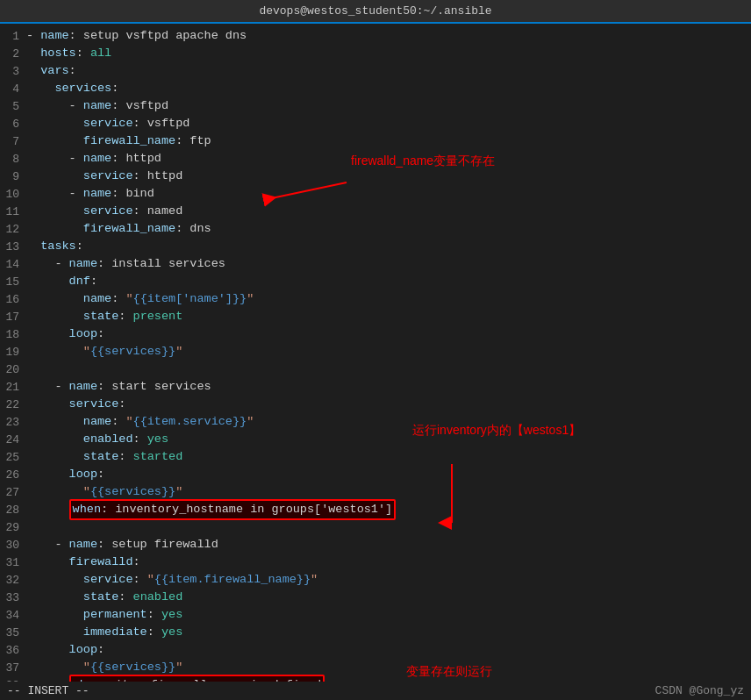 The width and height of the screenshot is (751, 700). I want to click on line-number-14: 14, so click(13, 265).